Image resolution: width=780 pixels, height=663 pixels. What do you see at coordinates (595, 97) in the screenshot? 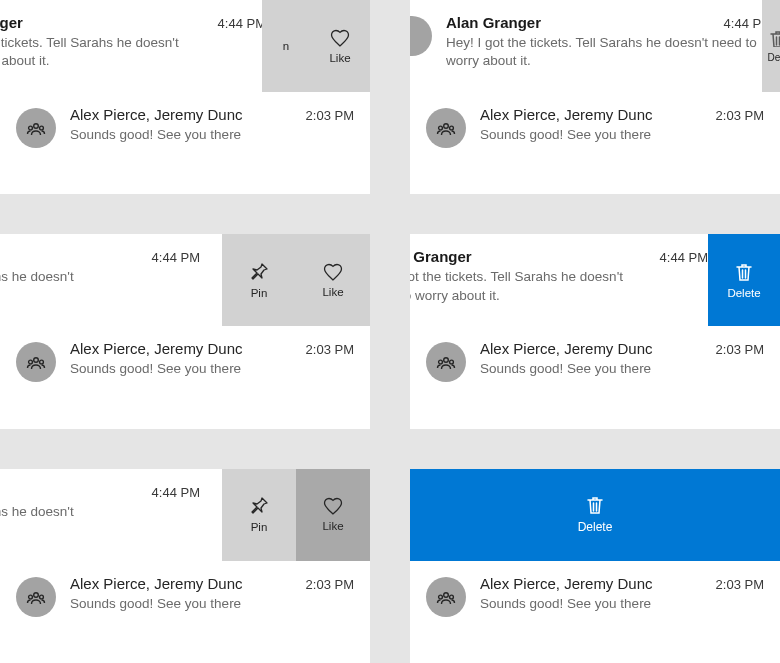
I see `card-2: Alan Granger 4:44 PM Hey! I got the tick…` at bounding box center [595, 97].